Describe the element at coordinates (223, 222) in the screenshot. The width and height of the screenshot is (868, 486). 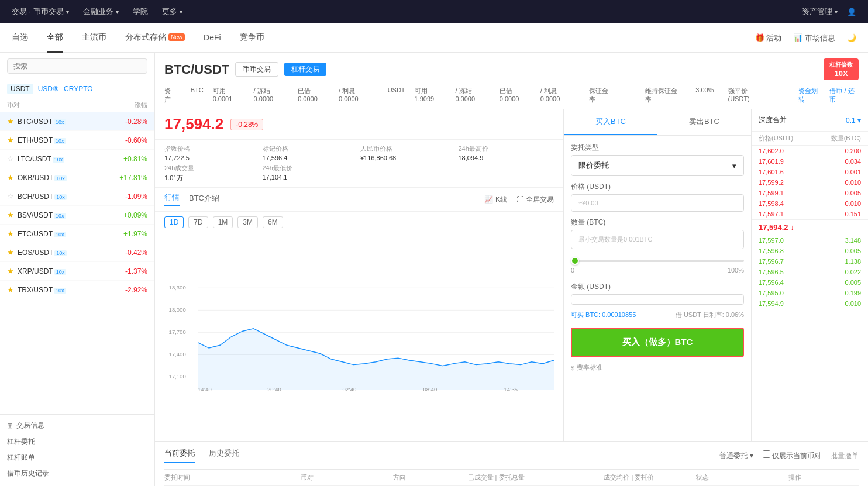
I see `time-tab: 1M` at that location.